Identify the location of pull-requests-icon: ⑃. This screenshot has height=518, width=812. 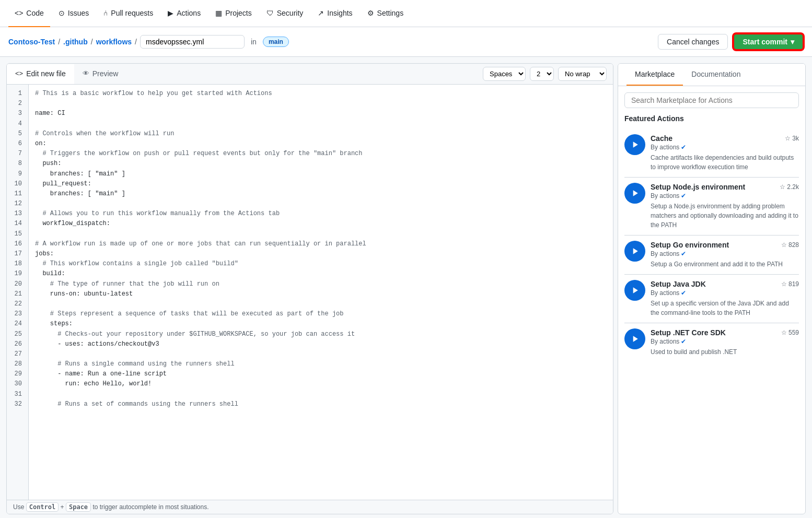
(106, 13).